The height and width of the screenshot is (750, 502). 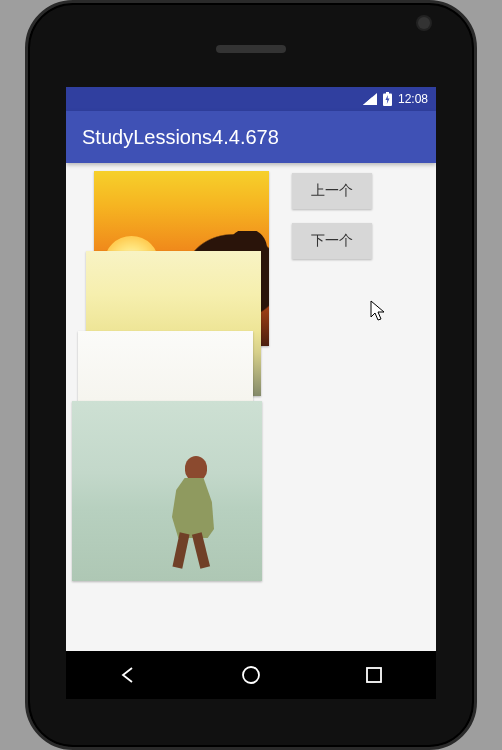 I want to click on image-item, so click(x=167, y=491).